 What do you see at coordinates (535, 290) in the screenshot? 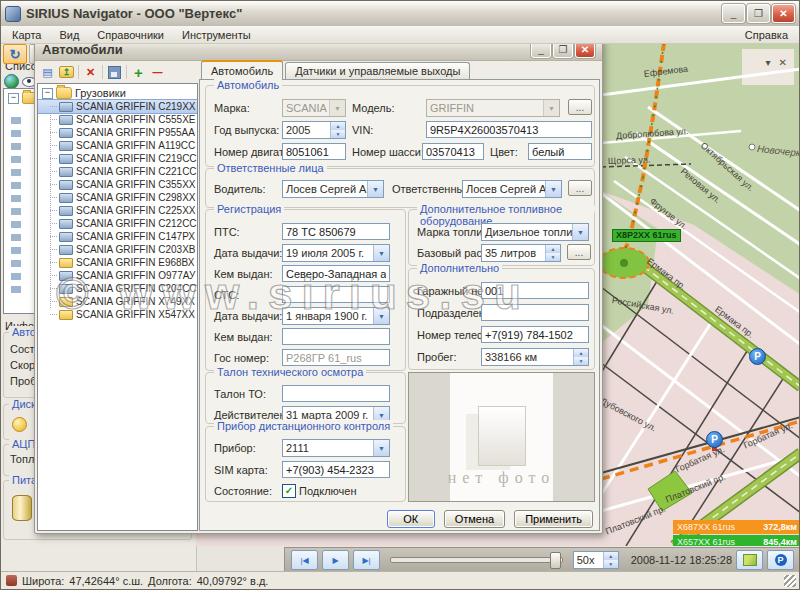
I see `garage-field` at bounding box center [535, 290].